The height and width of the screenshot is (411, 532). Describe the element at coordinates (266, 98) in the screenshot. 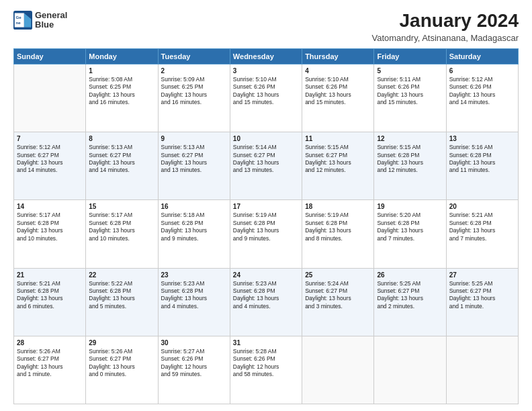

I see `calendar-cell: 3Sunrise: 5:10 AM Sunset: 6:26 PM Daylig…` at that location.